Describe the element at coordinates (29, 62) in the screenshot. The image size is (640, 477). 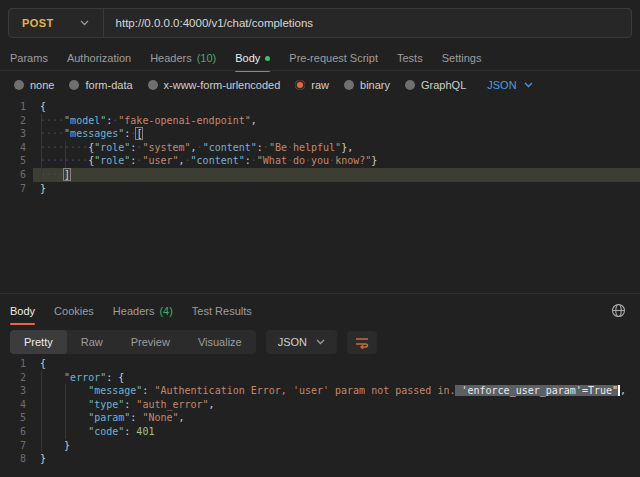
I see `tab-params: Params` at that location.